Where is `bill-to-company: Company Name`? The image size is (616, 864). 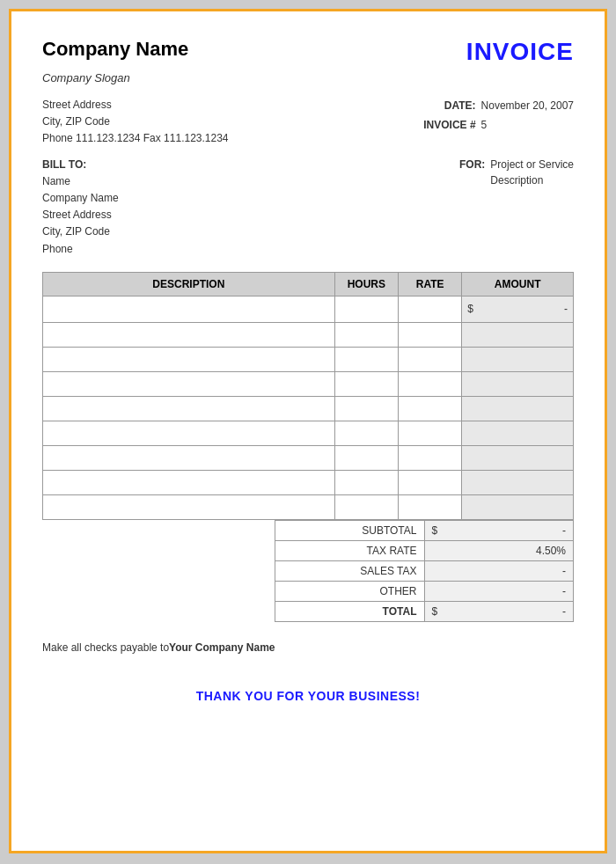 bill-to-company: Company Name is located at coordinates (81, 199).